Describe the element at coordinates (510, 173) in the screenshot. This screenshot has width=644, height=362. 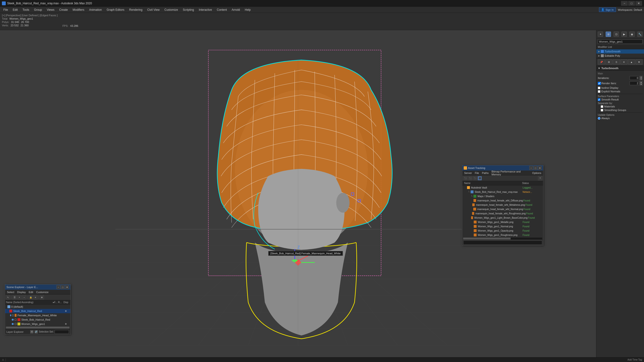
I see `at-menu-bitmap: Bitmap Performance and Memory` at that location.